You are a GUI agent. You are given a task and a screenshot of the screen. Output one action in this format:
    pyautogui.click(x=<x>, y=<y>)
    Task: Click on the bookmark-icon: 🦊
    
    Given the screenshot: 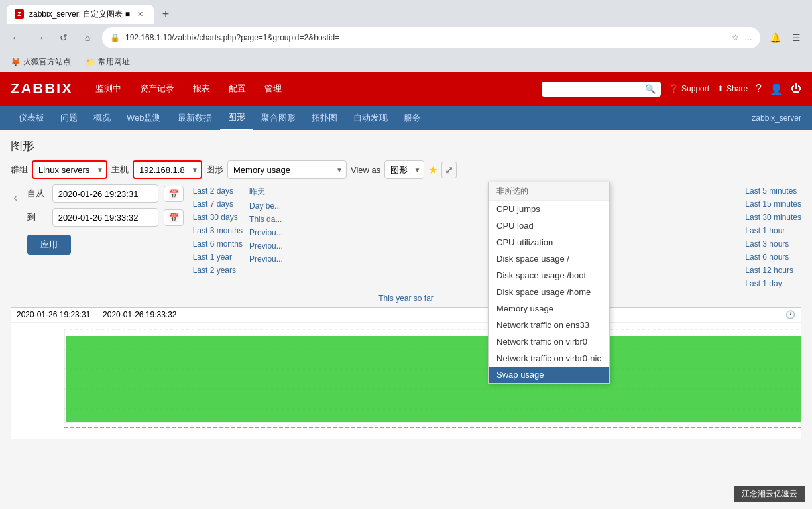 What is the action you would take?
    pyautogui.click(x=16, y=62)
    